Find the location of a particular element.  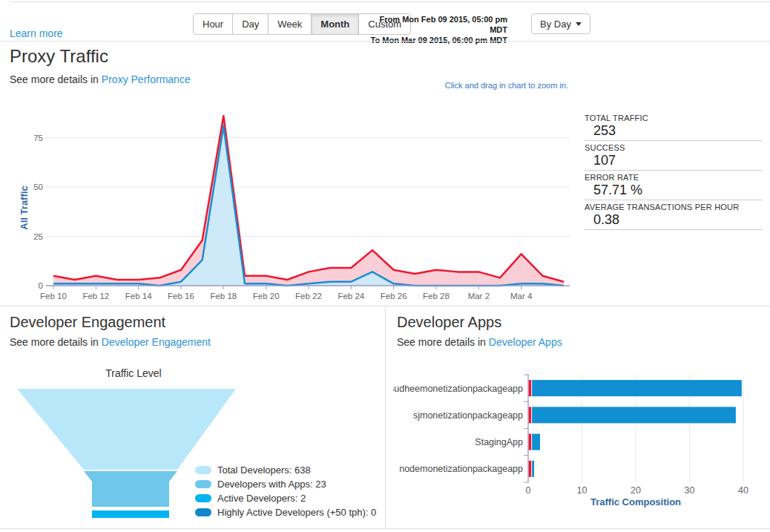

stat-average-transactions-per-hour: AVERAGE TRANSACTIONS PER HOUR0.38 is located at coordinates (674, 215).